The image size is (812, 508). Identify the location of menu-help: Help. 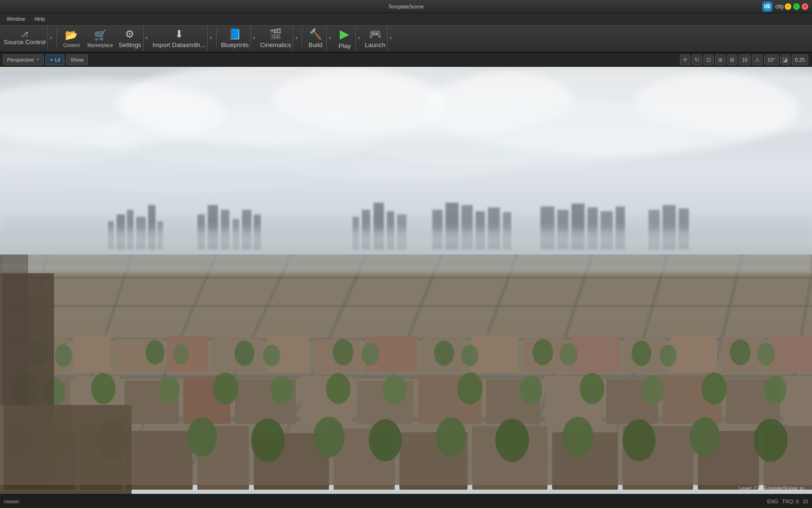
(39, 19).